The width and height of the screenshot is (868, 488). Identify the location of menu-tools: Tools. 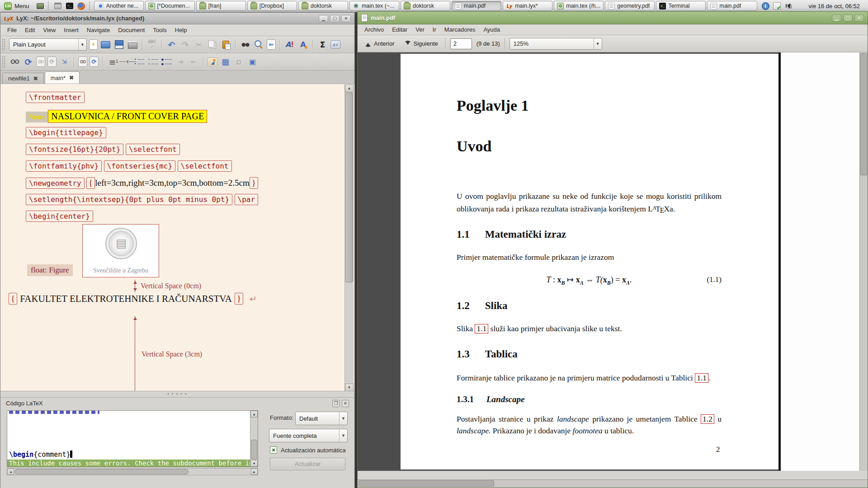
(160, 30).